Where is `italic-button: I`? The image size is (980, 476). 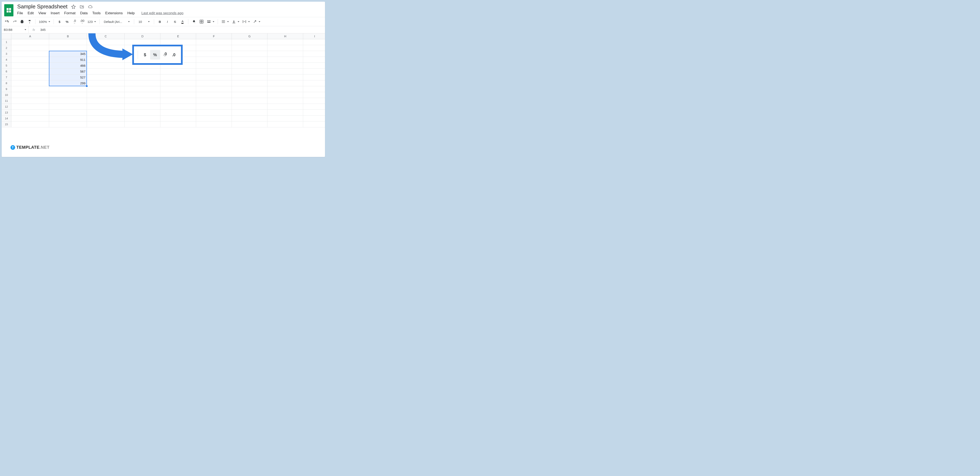 italic-button: I is located at coordinates (167, 22).